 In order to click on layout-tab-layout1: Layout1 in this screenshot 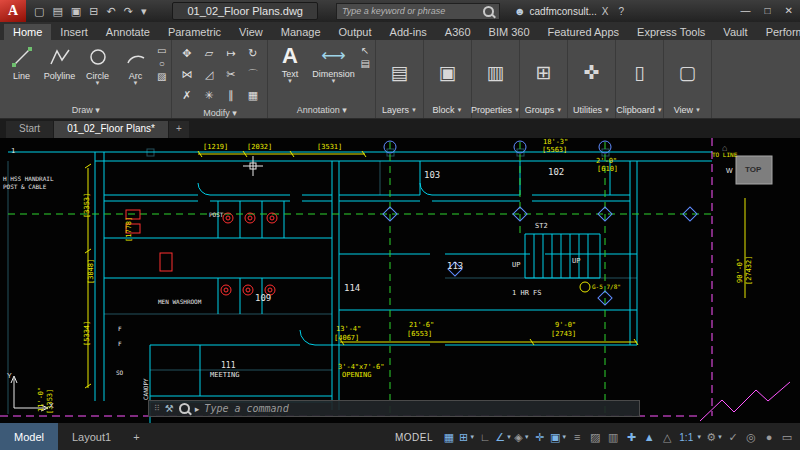, I will do `click(92, 436)`.